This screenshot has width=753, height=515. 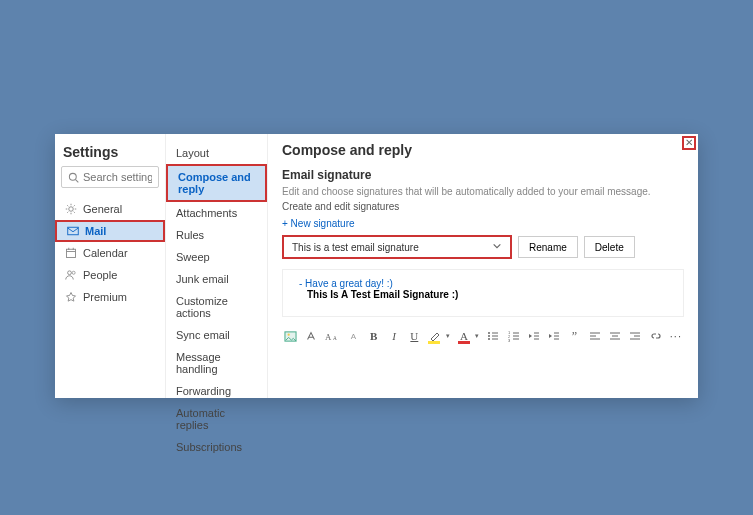 I want to click on font-color-chevron-icon: ▾, so click(x=477, y=336).